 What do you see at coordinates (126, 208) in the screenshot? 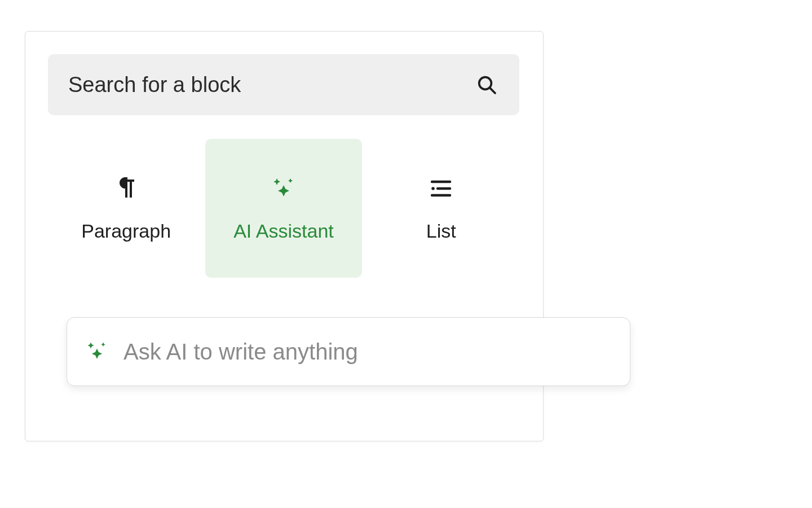
I see `block-item-paragraph: Paragraph` at bounding box center [126, 208].